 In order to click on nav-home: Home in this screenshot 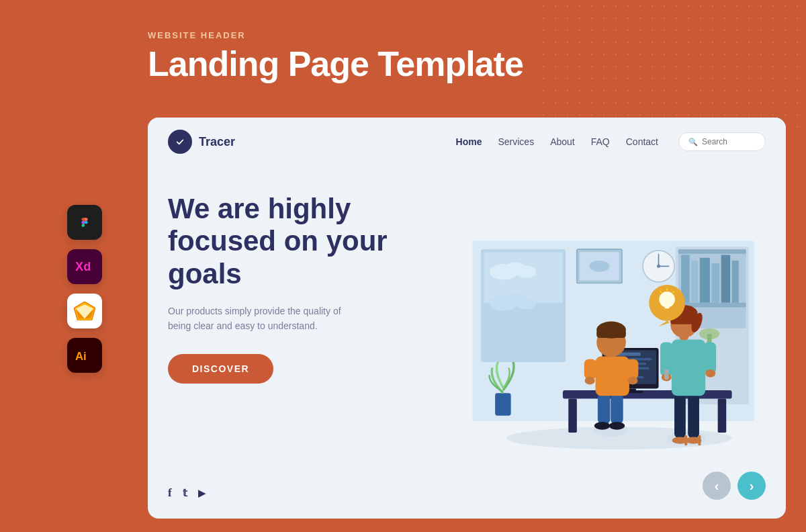, I will do `click(469, 142)`.